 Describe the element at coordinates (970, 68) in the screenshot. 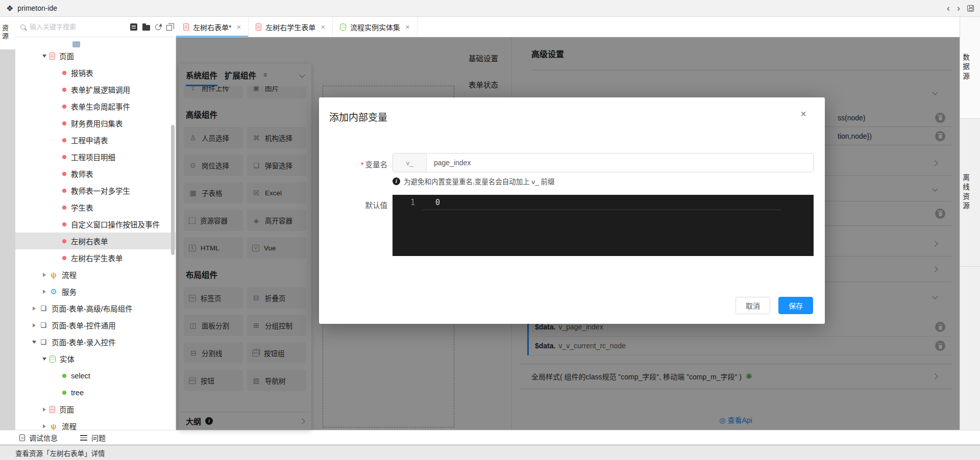

I see `right-strip-tab: 数据源` at that location.